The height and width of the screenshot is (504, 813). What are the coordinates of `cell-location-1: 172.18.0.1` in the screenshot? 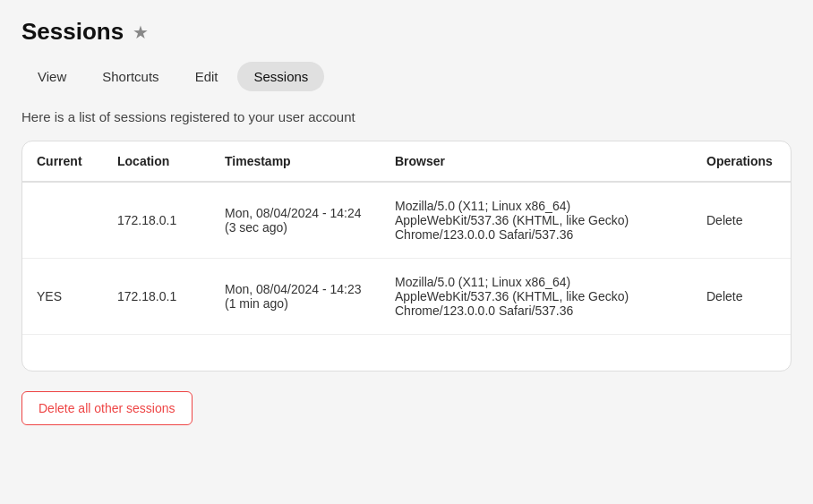 It's located at (157, 220).